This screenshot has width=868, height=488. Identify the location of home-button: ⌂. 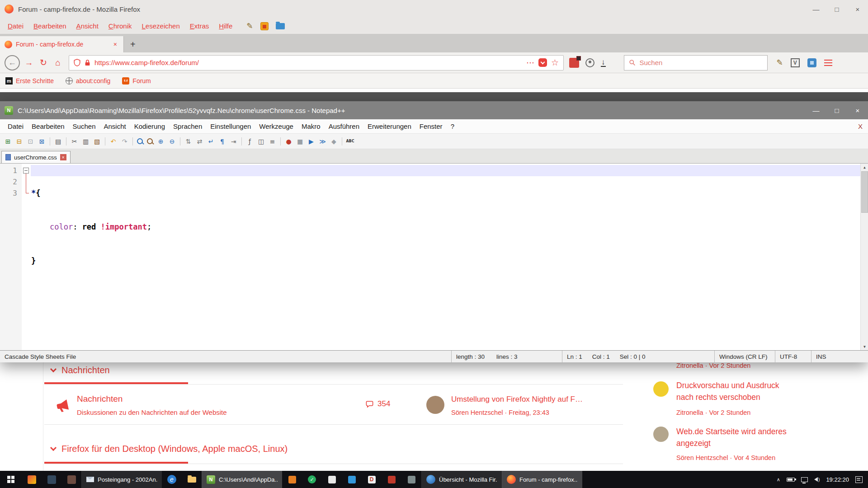
(58, 63).